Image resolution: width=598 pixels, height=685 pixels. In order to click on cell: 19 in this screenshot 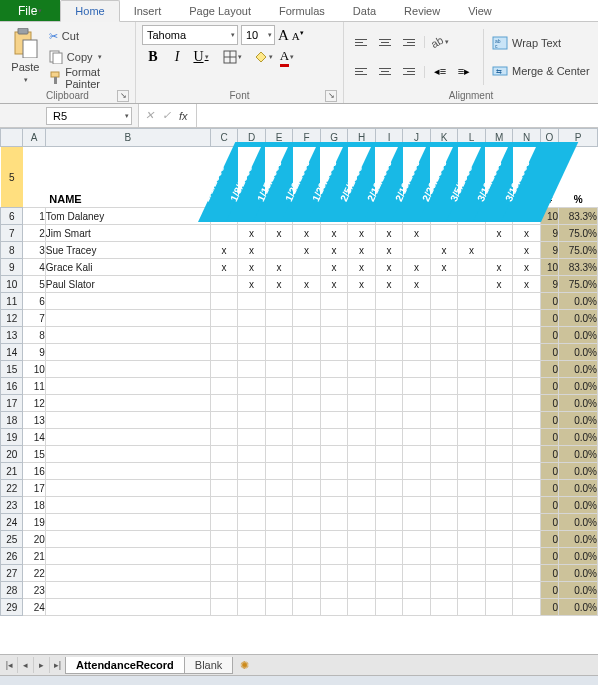, I will do `click(34, 522)`.